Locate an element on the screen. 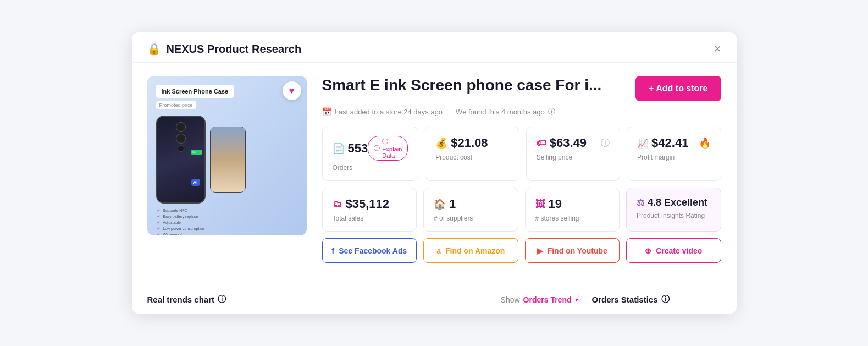  chart-icon: 📈 is located at coordinates (643, 143).